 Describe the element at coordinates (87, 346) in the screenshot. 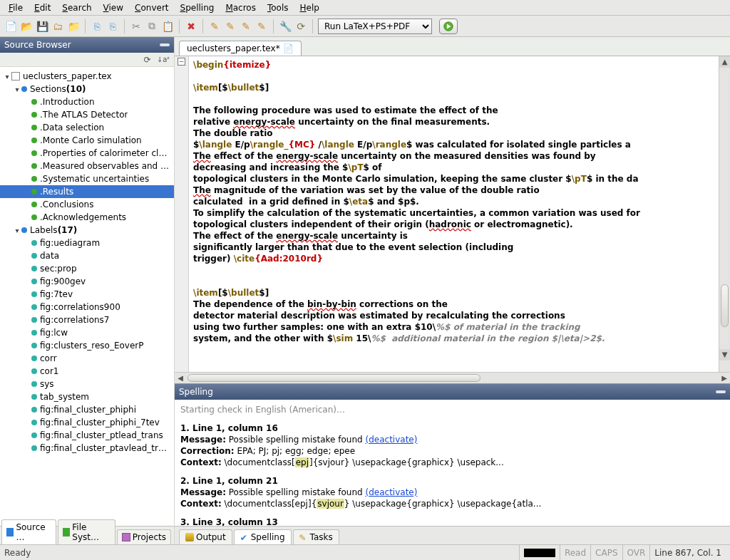

I see `tree-label-item: fig:clusters_reso_EoverP` at that location.